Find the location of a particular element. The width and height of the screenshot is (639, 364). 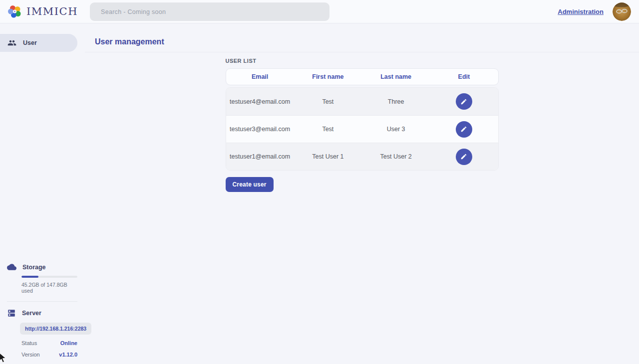

immich-logo: IMMICH is located at coordinates (43, 11).